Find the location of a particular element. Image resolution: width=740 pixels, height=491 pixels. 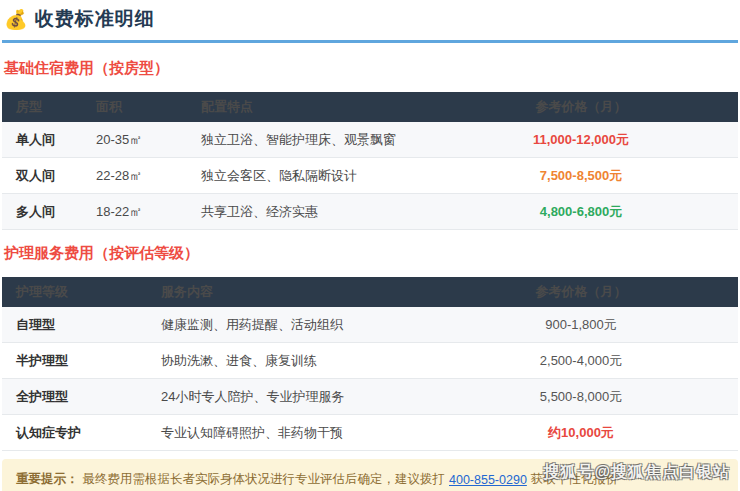

data-cell: 独立会客区、隐私隔断设计 is located at coordinates (312, 176).